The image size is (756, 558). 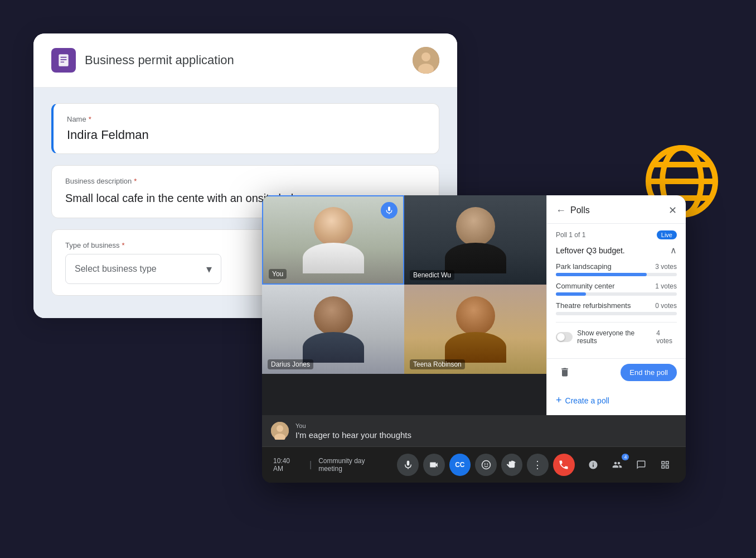 I want to click on end-poll-button: End the poll, so click(x=649, y=373).